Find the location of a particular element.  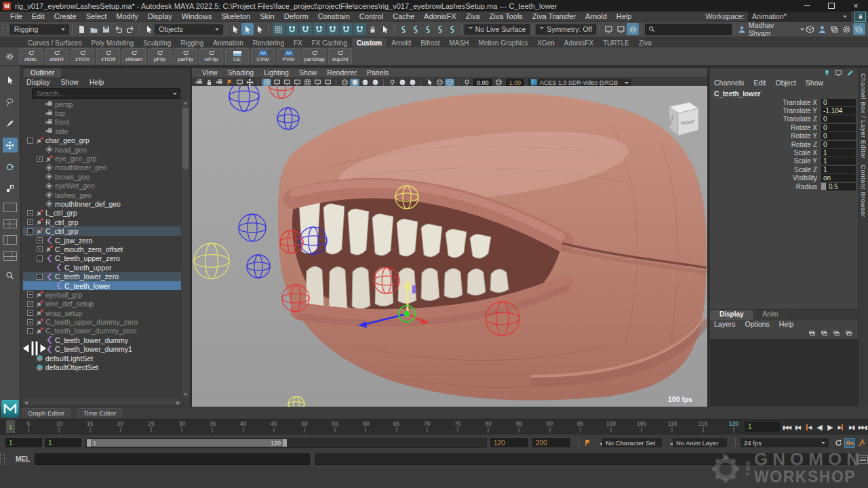

viewport-menu-show: Show is located at coordinates (308, 73).